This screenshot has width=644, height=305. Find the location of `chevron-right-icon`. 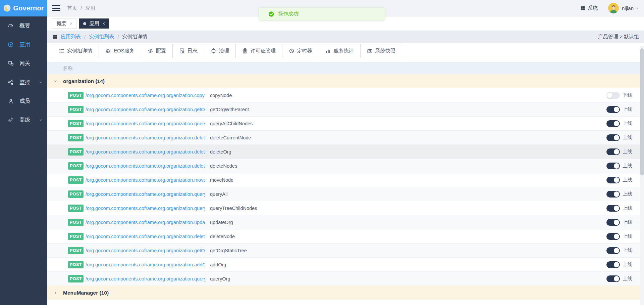

chevron-right-icon is located at coordinates (55, 293).